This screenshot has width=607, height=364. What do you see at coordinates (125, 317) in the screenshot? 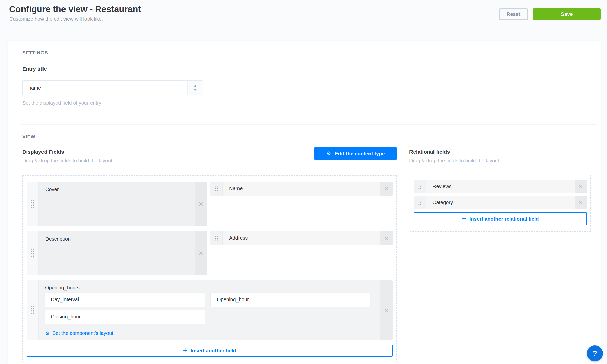
I see `component-field-closing-hour: Closing_hour` at bounding box center [125, 317].